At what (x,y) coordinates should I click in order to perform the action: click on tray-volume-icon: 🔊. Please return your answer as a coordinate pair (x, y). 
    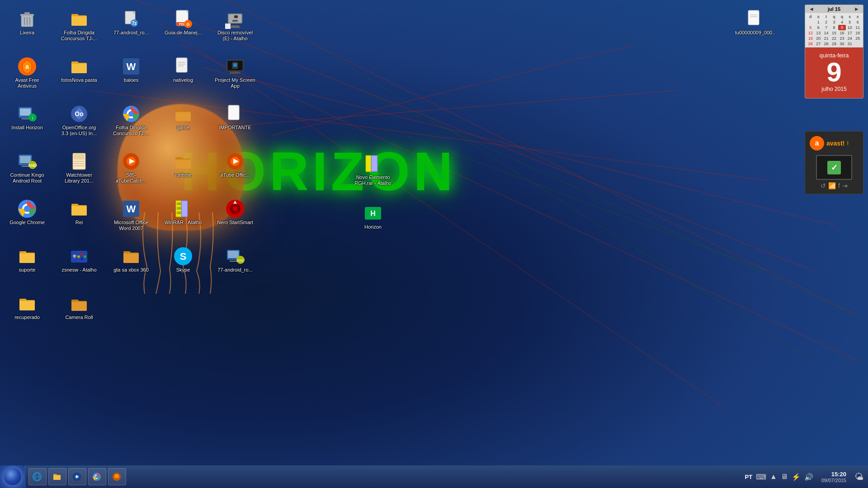
    Looking at the image, I should click on (809, 477).